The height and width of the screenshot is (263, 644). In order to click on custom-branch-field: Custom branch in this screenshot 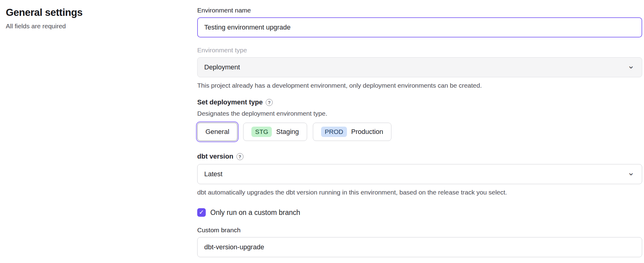, I will do `click(420, 242)`.